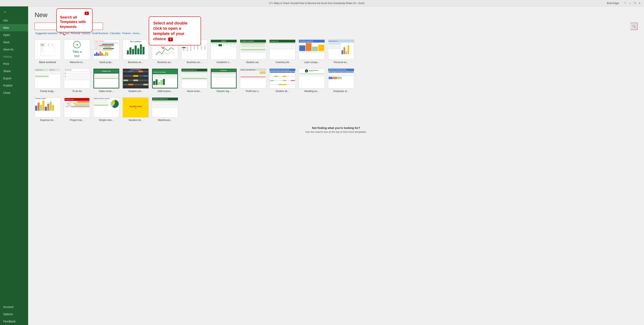  What do you see at coordinates (175, 31) in the screenshot?
I see `callout2-text: Select and double click to open a templa…` at bounding box center [175, 31].